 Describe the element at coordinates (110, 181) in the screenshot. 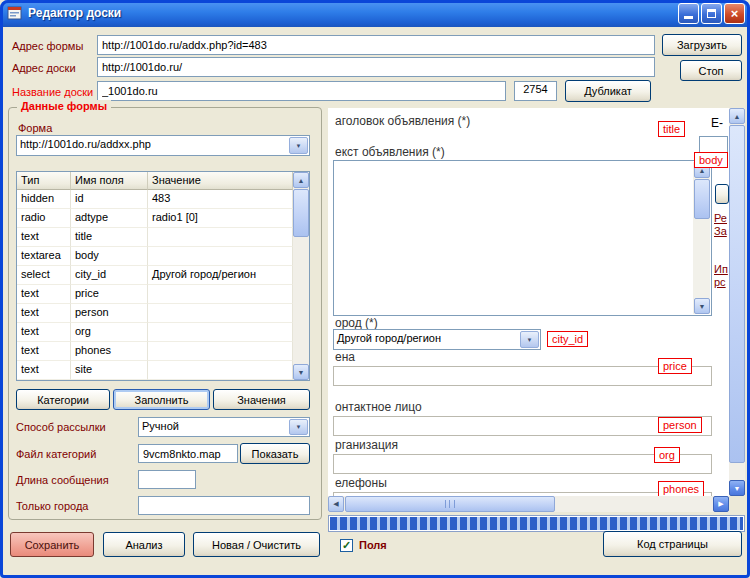

I see `column-header-name: Имя поля` at that location.